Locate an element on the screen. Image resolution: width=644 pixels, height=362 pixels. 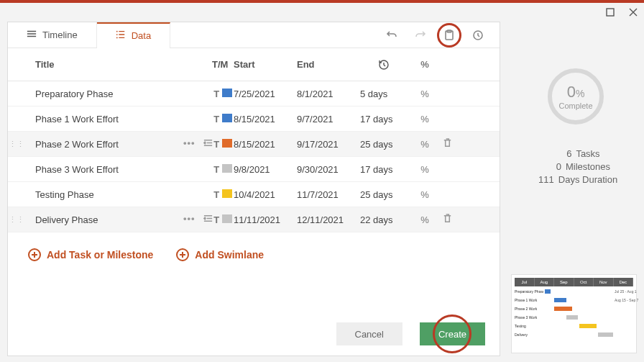
row-title: Phase 2 Work Effort is located at coordinates (104, 144).